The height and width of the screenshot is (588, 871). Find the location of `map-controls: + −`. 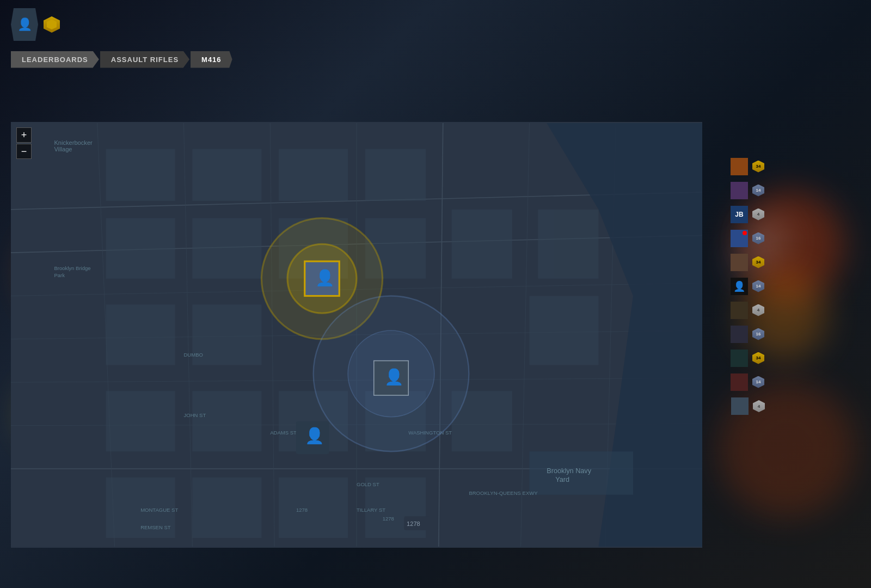

map-controls: + − is located at coordinates (24, 143).